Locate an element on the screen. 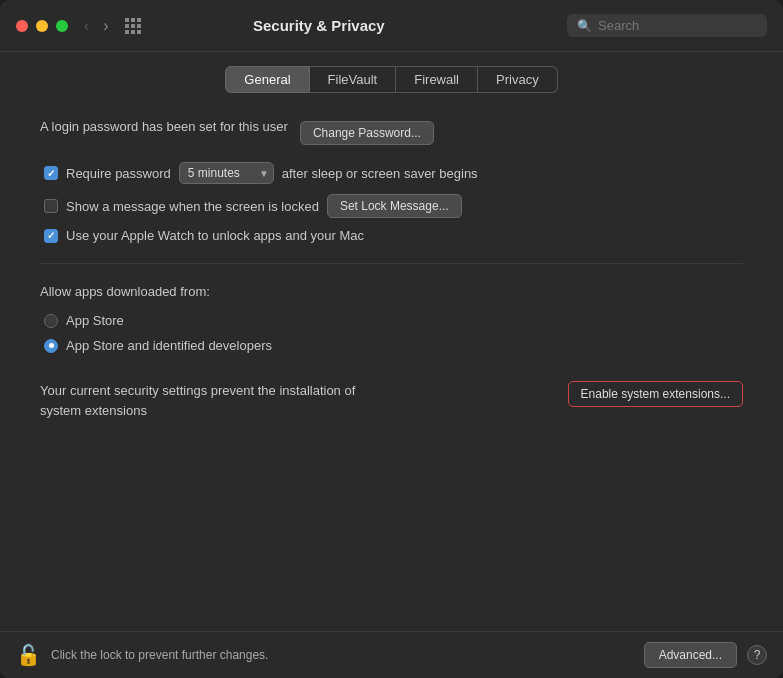 Image resolution: width=783 pixels, height=678 pixels. show-message-row: Show a message when the screen is locked… is located at coordinates (392, 206).